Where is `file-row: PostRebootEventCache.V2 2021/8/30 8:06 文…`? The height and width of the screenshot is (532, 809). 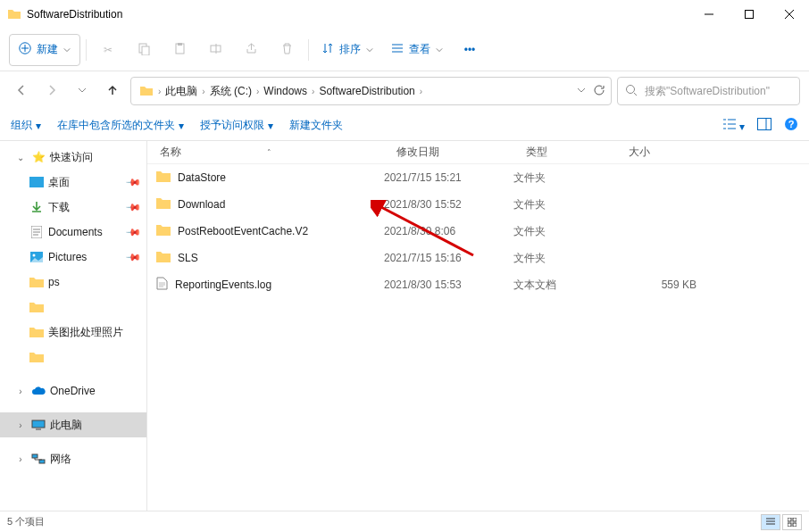 file-row: PostRebootEventCache.V2 2021/8/30 8:06 文… is located at coordinates (479, 231).